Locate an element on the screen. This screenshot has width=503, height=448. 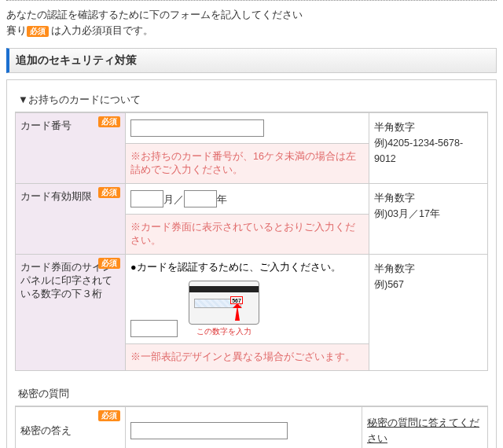
row-card-number: カード番号 必須 半角数字 例)4205-1234-5678-9012 is located at coordinates (252, 129).